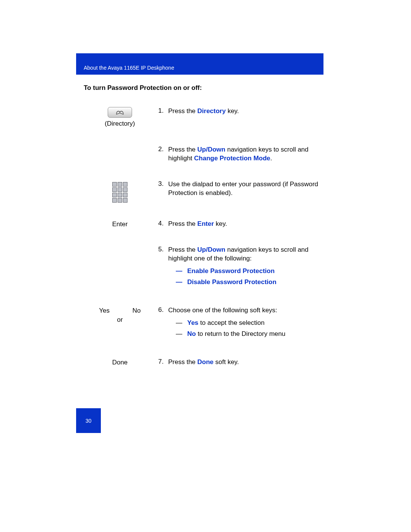  I want to click on step-row: Enter 4. Press the Enter key., so click(207, 224).